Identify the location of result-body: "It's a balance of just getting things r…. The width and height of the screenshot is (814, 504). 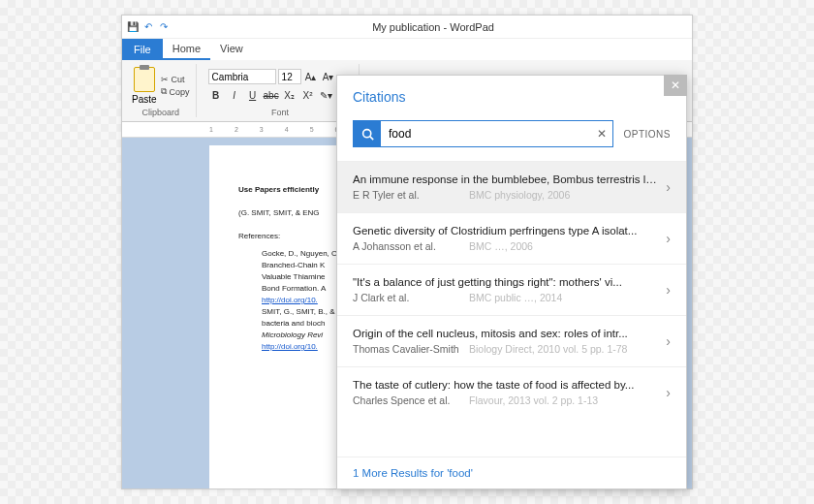
(506, 290).